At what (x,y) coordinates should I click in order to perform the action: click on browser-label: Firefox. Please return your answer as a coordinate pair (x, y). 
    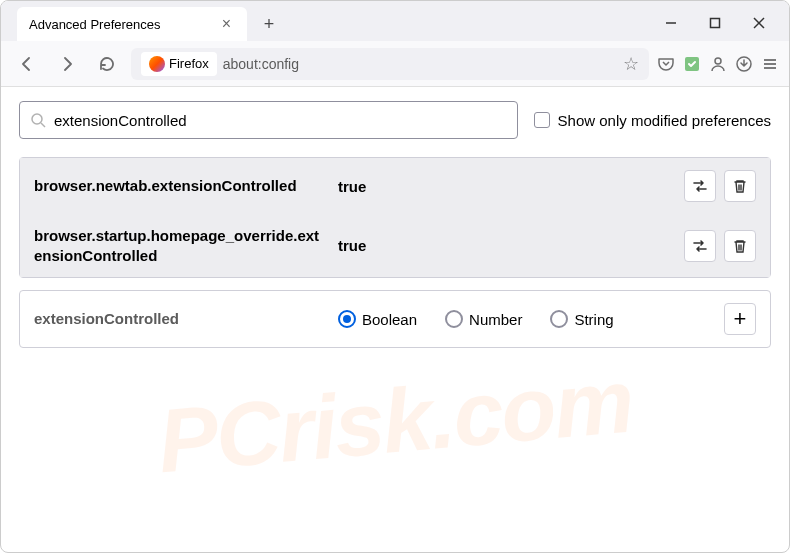
    Looking at the image, I should click on (189, 64).